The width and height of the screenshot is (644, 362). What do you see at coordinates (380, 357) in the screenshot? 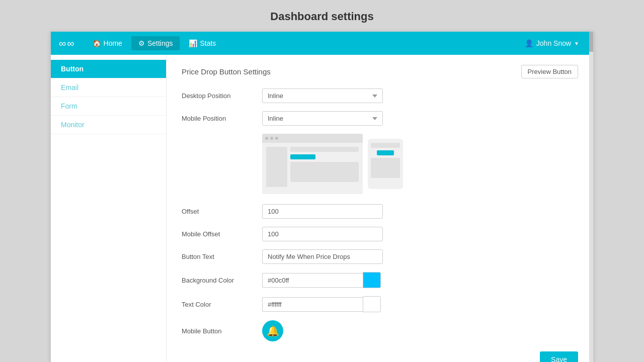
I see `save-btn-row: Save` at bounding box center [380, 357].